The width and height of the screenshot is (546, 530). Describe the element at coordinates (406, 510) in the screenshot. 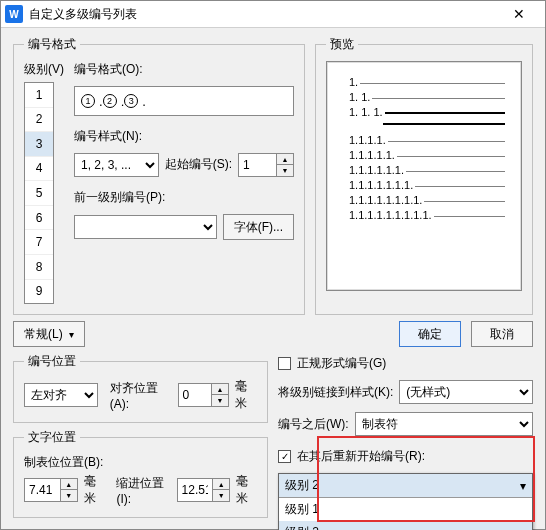

I see `restart-option-1: 级别 1` at that location.